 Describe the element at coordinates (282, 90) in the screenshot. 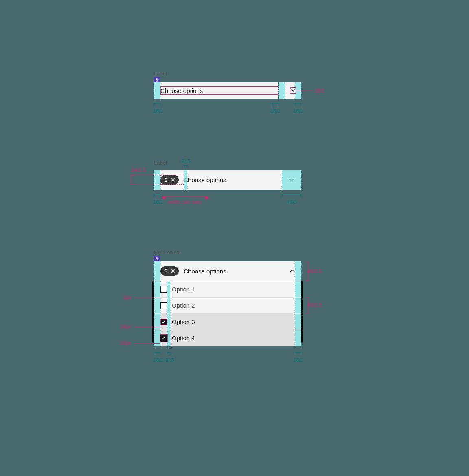

I see `padding-inner-overlay` at that location.